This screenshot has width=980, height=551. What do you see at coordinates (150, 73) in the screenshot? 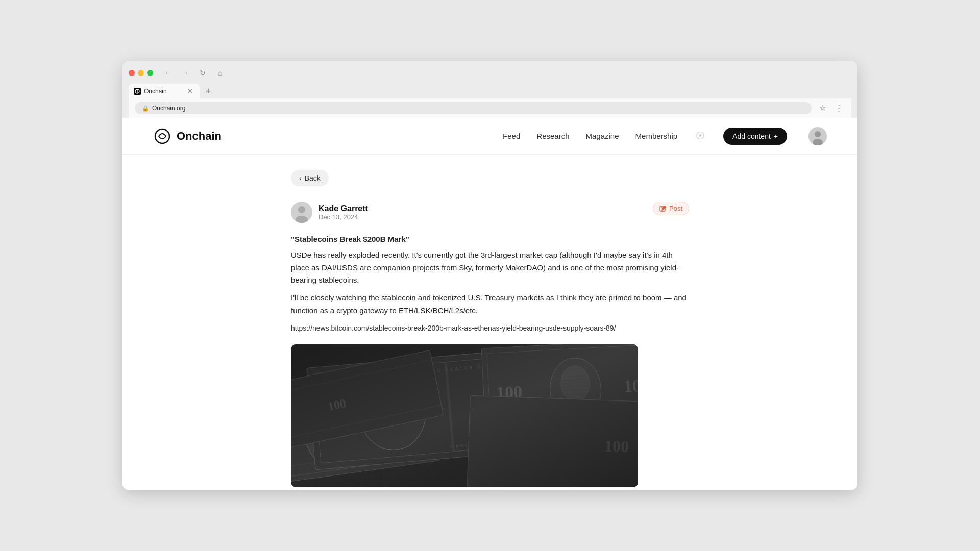
I see `maximize-traffic-light` at bounding box center [150, 73].